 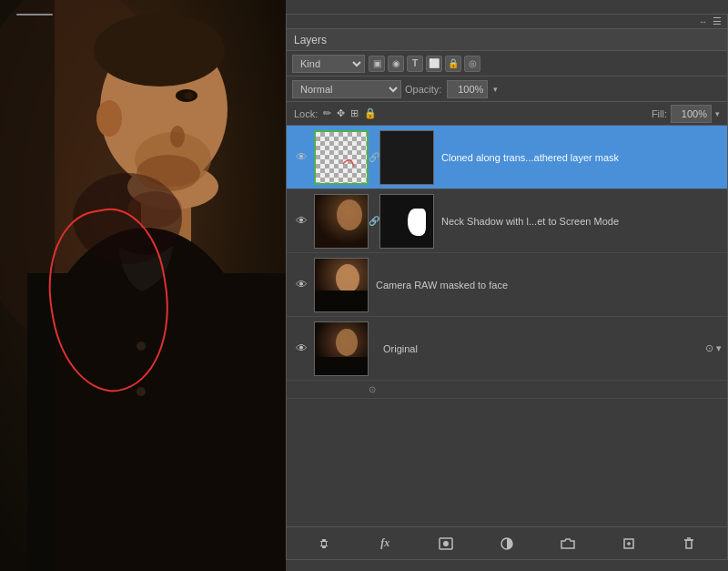 What do you see at coordinates (629, 544) in the screenshot?
I see `new-layer-button` at bounding box center [629, 544].